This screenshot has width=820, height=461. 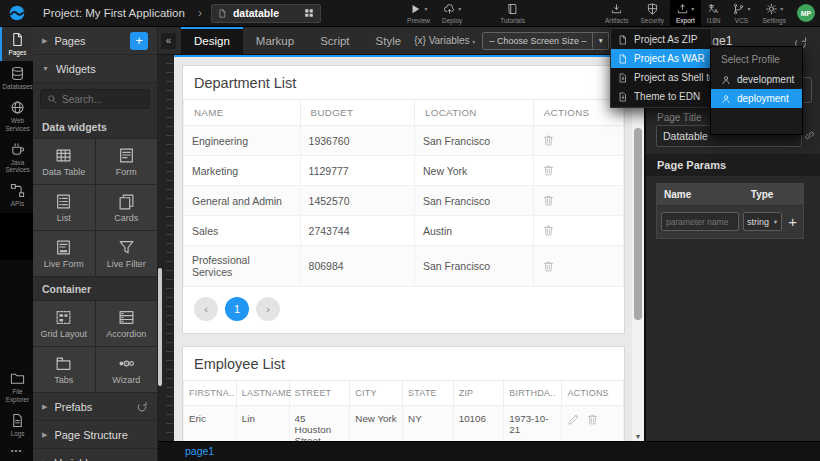 What do you see at coordinates (700, 222) in the screenshot?
I see `param-name-input` at bounding box center [700, 222].